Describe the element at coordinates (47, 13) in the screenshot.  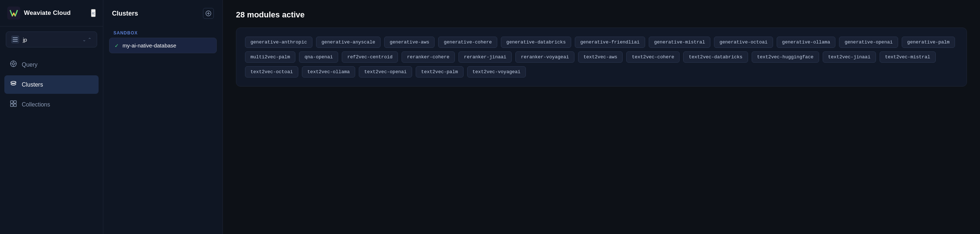
I see `app-title: Weaviate Cloud` at that location.